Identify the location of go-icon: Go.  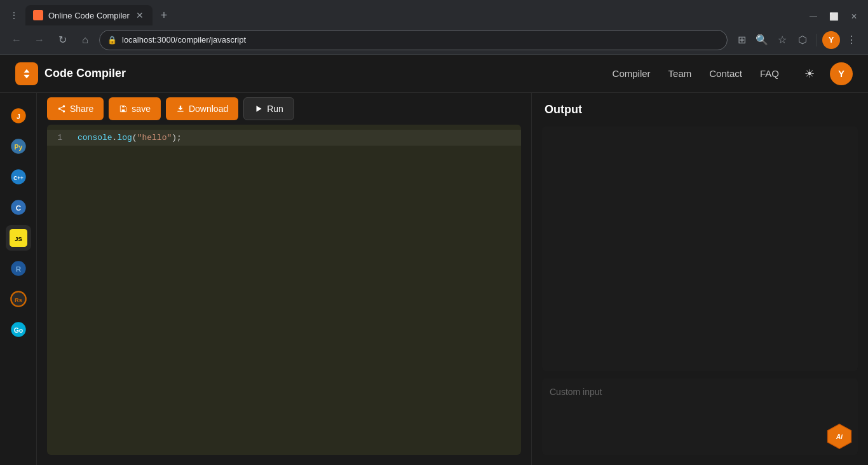
(18, 330).